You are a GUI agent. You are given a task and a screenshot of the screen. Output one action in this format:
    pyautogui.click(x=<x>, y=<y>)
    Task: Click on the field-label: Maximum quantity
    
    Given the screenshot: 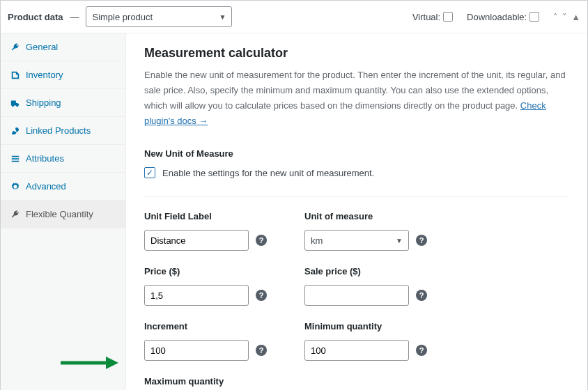 What is the action you would take?
    pyautogui.click(x=207, y=382)
    